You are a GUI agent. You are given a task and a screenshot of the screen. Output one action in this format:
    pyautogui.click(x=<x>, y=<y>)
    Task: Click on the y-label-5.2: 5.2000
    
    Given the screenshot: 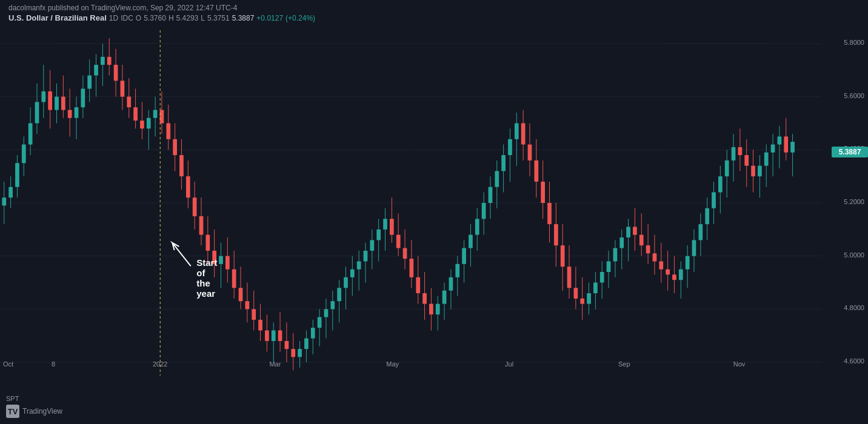 What is the action you would take?
    pyautogui.click(x=854, y=202)
    